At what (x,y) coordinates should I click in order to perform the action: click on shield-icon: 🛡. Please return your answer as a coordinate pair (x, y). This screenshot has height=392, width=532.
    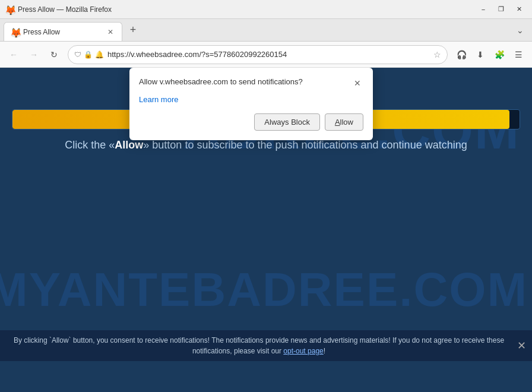
    Looking at the image, I should click on (78, 55).